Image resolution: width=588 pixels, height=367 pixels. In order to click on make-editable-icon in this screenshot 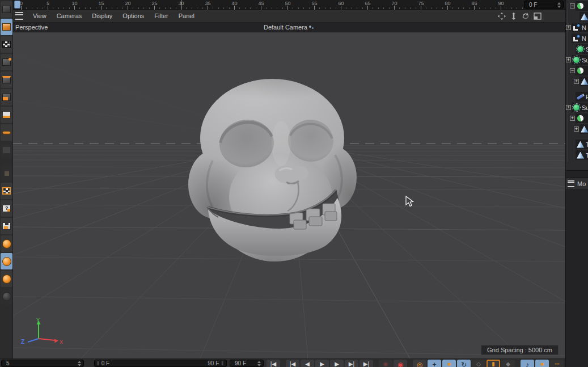, I will do `click(7, 27)`.